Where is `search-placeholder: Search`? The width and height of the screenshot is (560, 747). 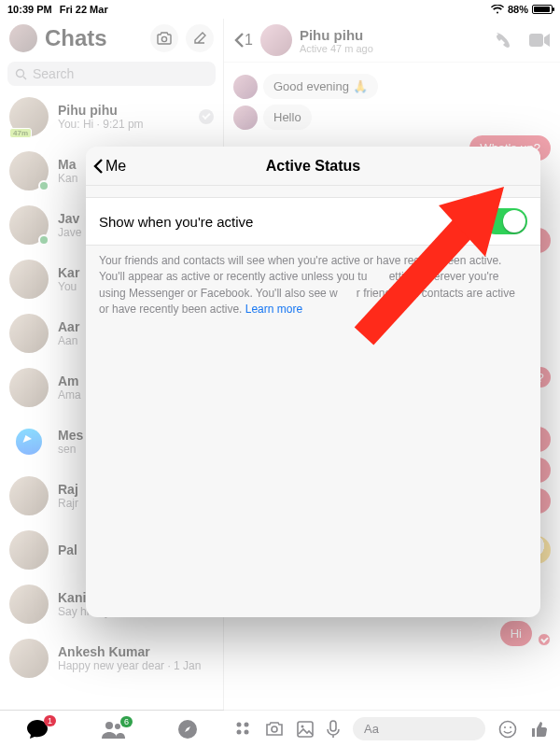 search-placeholder: Search is located at coordinates (53, 74).